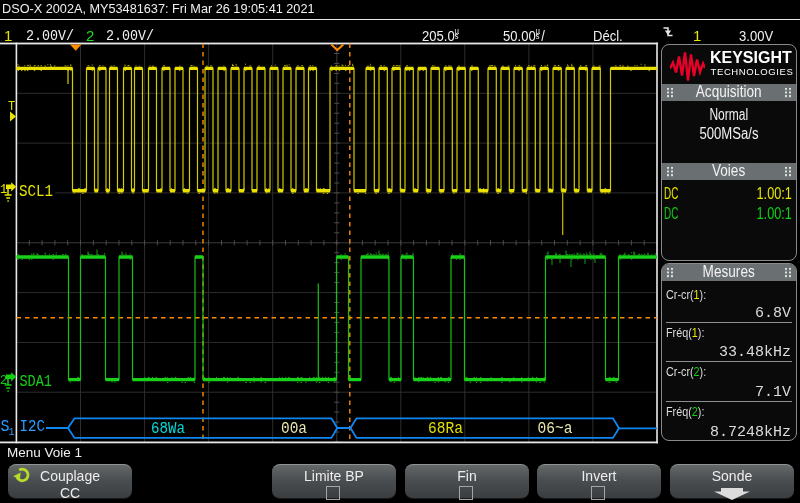  Describe the element at coordinates (12, 107) in the screenshot. I see `svg-text: T` at that location.